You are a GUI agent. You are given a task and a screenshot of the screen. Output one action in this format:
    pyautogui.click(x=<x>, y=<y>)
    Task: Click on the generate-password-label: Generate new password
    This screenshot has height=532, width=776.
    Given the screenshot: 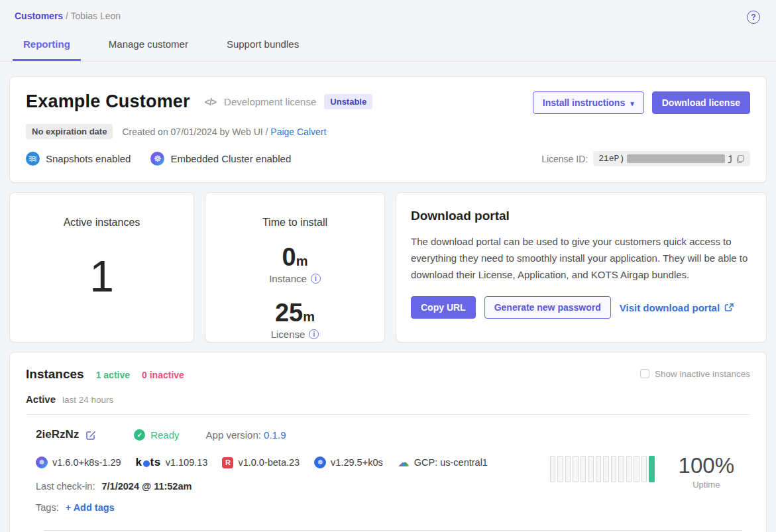 What is the action you would take?
    pyautogui.click(x=547, y=307)
    